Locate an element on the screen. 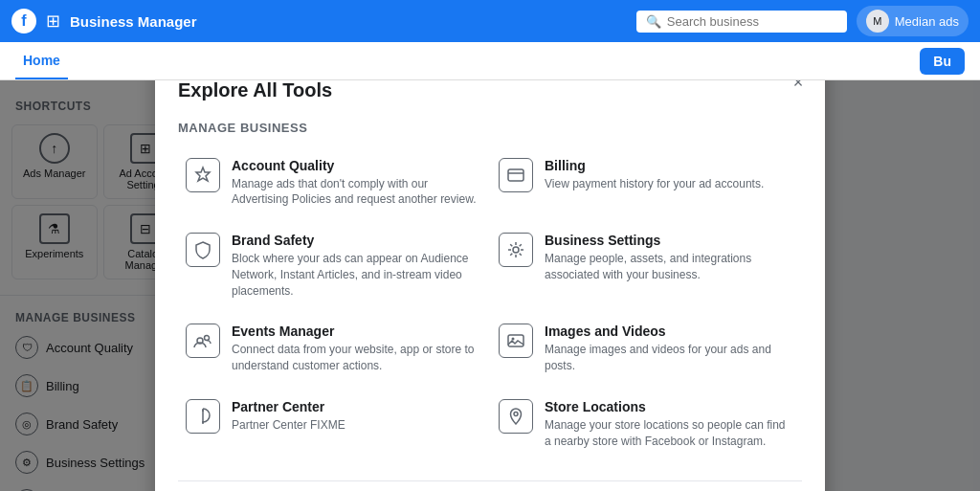 The height and width of the screenshot is (491, 980). brand-safety-icon is located at coordinates (203, 250).